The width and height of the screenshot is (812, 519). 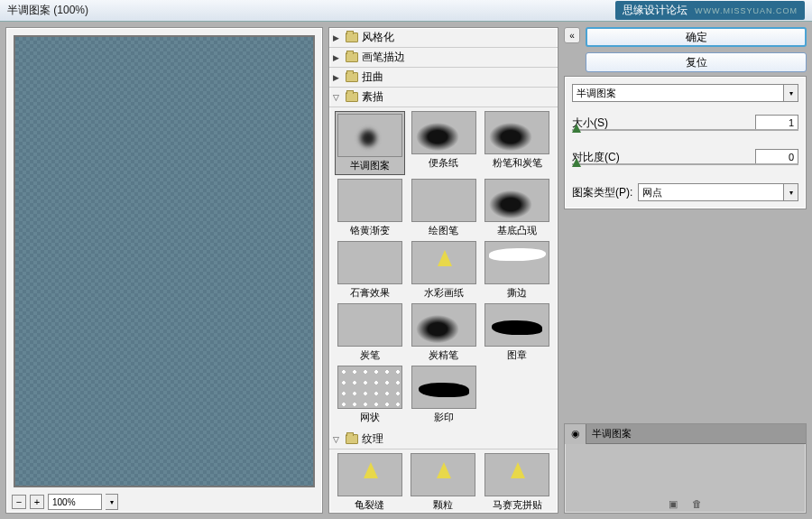 I want to click on collapse-button: «, so click(x=572, y=35).